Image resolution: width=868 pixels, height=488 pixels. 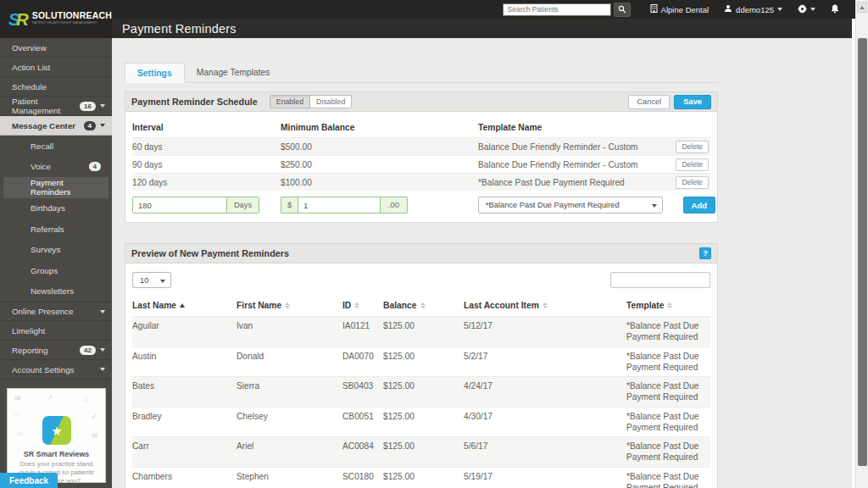 What do you see at coordinates (861, 244) in the screenshot?
I see `scrollbar` at bounding box center [861, 244].